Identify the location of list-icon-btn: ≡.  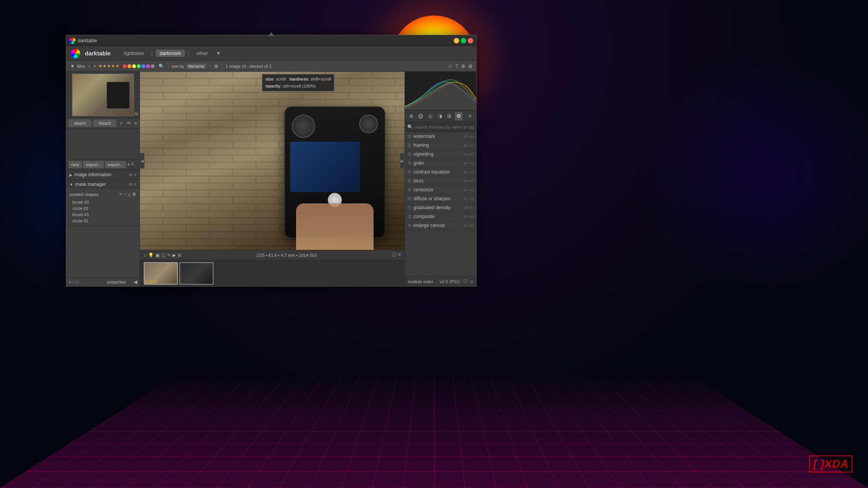
(133, 165).